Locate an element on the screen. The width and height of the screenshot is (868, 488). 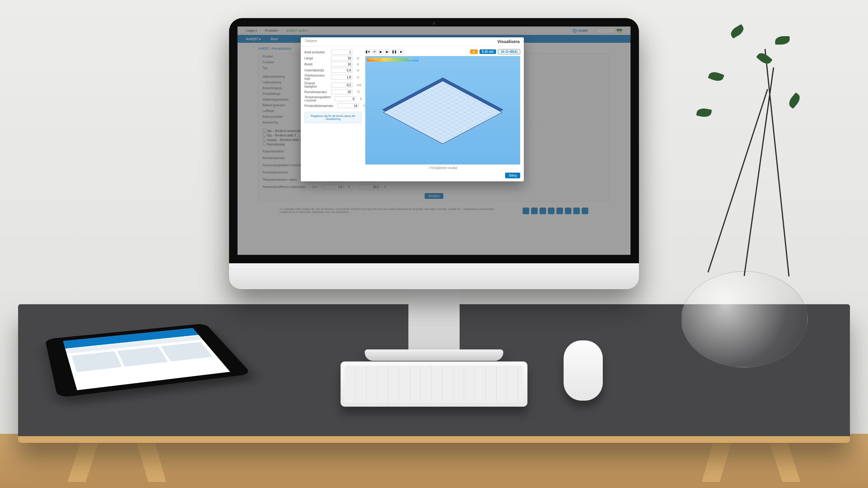
visualise-modal: Designer Visualisera Antal produkter Län… is located at coordinates (412, 109).